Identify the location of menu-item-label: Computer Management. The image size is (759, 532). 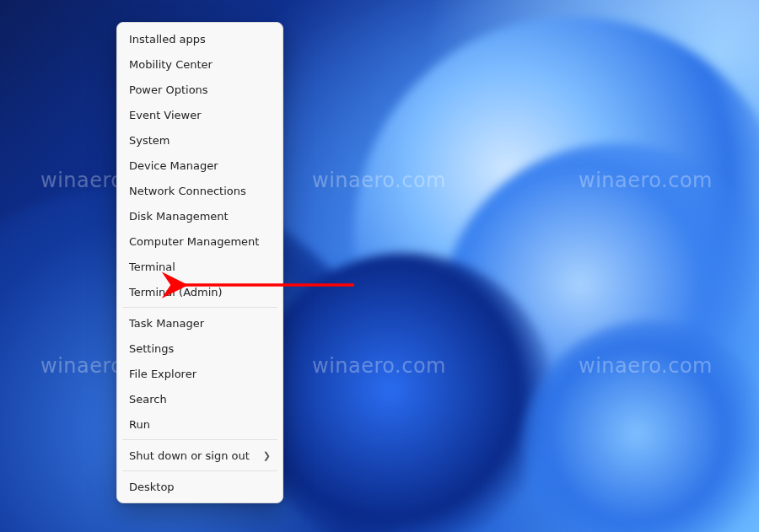
(194, 241).